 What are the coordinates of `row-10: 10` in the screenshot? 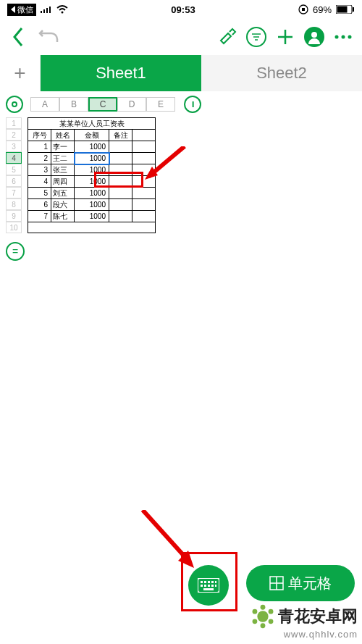 It's located at (14, 227).